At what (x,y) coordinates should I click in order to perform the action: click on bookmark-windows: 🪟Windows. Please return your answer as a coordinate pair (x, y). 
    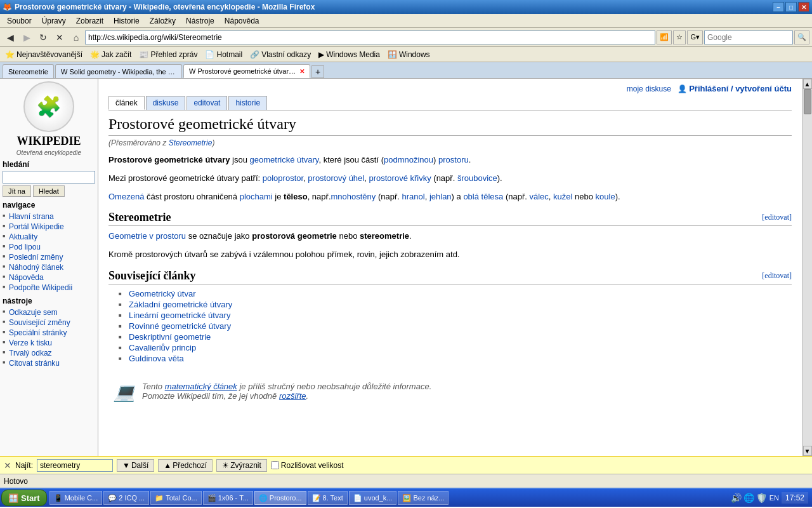
    Looking at the image, I should click on (409, 55).